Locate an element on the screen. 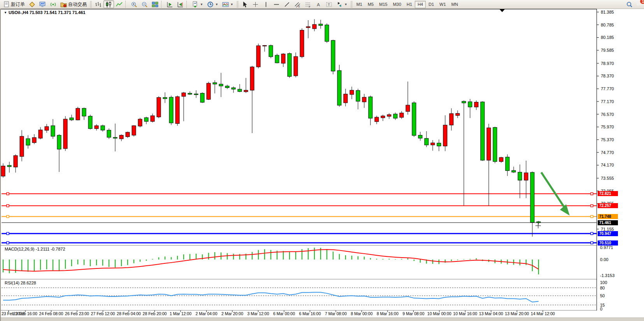 This screenshot has width=644, height=321. vertical-line-button is located at coordinates (266, 4).